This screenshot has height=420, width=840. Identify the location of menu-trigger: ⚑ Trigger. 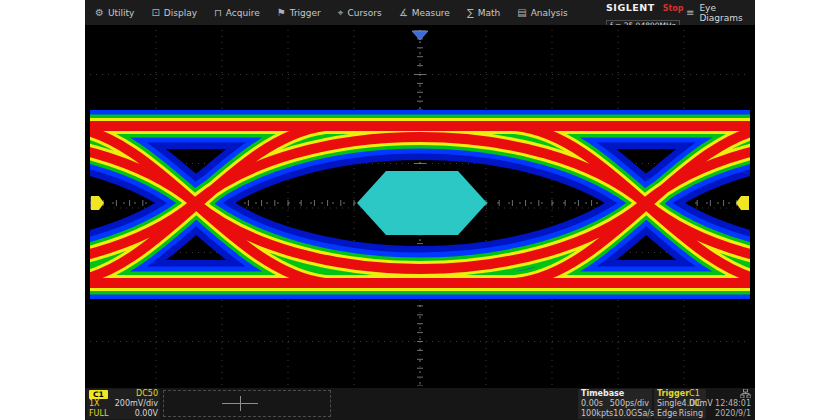
(299, 13).